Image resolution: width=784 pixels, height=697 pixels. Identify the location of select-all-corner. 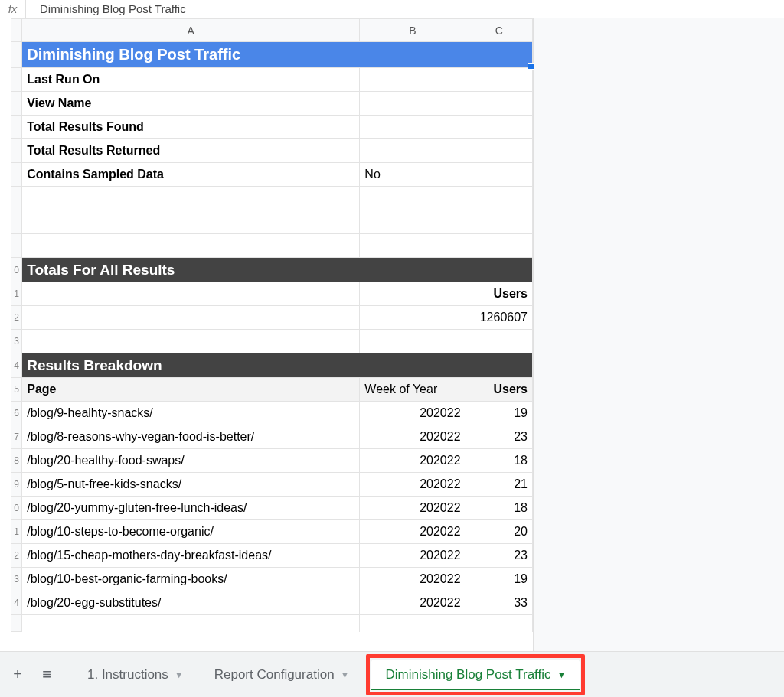
(17, 31).